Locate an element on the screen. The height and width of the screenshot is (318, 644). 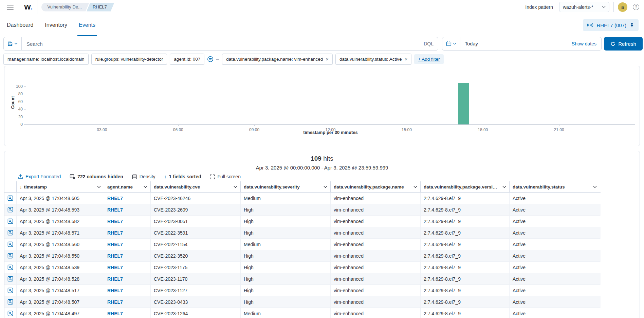
filter-pill: manager.name: localhost.localdomain is located at coordinates (46, 59).